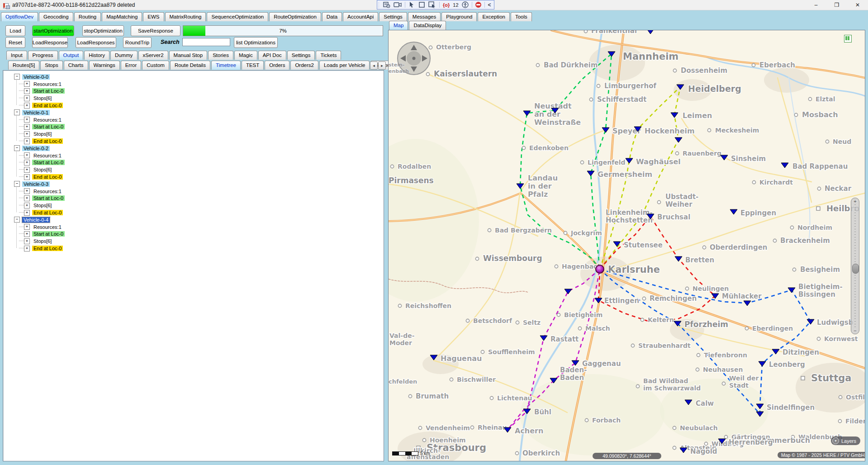 The height and width of the screenshot is (465, 868). What do you see at coordinates (374, 66) in the screenshot?
I see `tab-scroll-left-icon: ◂` at bounding box center [374, 66].